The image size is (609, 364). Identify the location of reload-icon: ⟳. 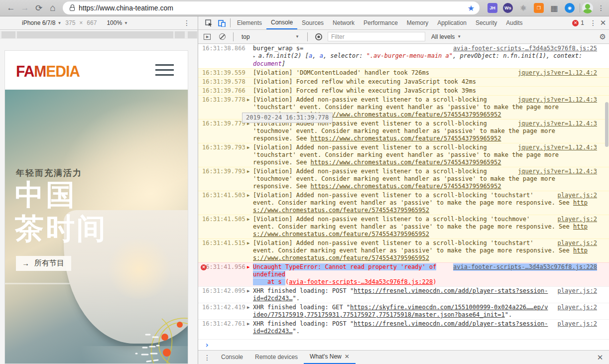
(39, 8).